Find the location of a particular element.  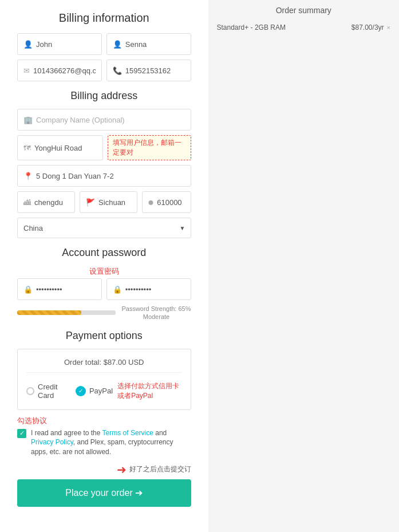

remove-item-button: × is located at coordinates (389, 27).